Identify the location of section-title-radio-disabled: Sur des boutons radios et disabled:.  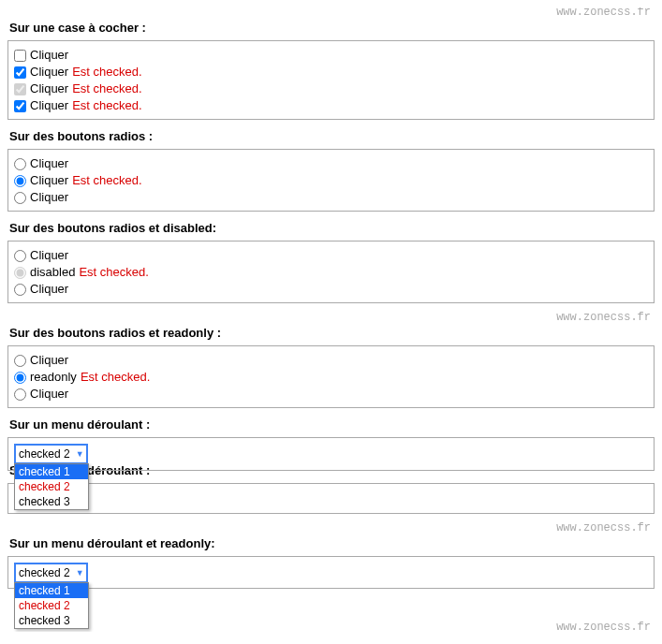
(331, 228).